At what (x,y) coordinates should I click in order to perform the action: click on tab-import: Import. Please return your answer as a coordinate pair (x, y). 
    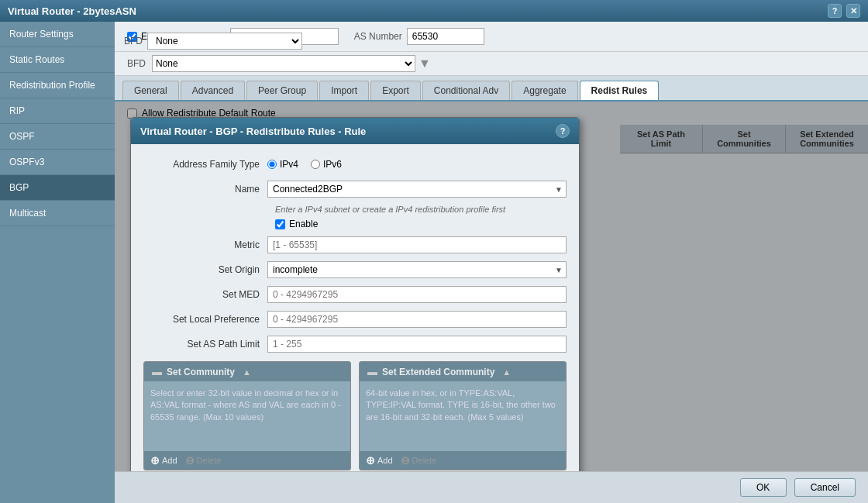
    Looking at the image, I should click on (344, 90).